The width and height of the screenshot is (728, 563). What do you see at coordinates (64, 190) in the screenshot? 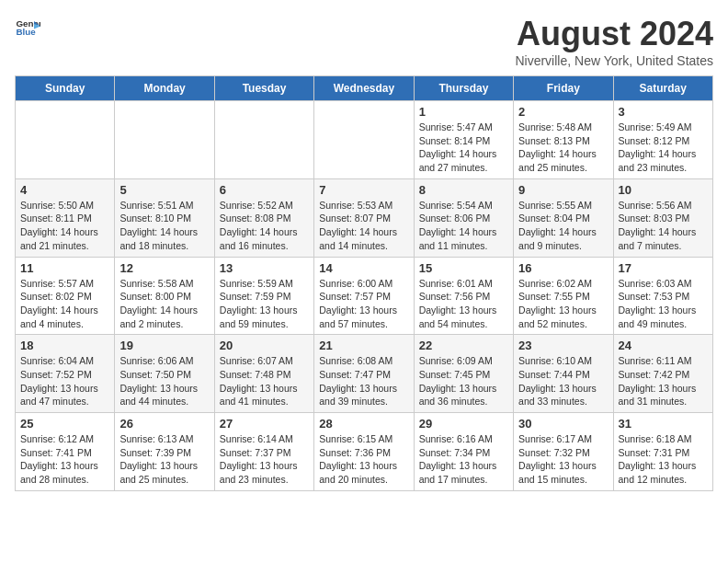
I see `day-number: 4` at bounding box center [64, 190].